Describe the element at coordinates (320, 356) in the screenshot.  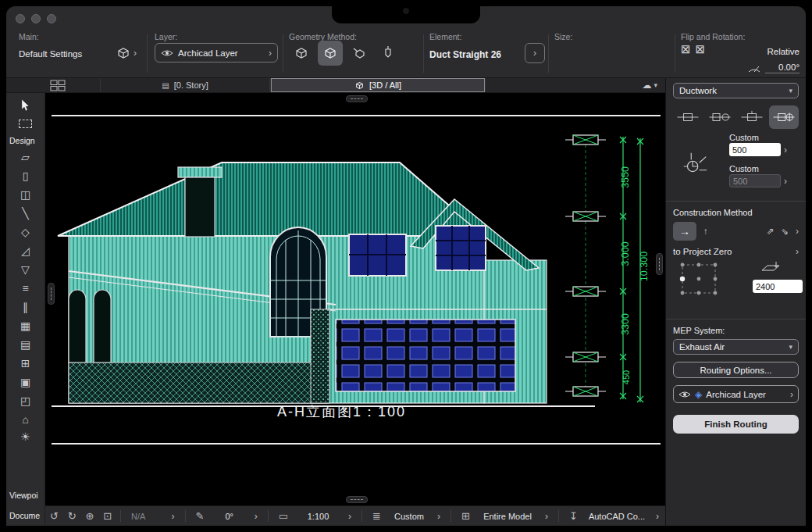
I see `stone-pillar` at that location.